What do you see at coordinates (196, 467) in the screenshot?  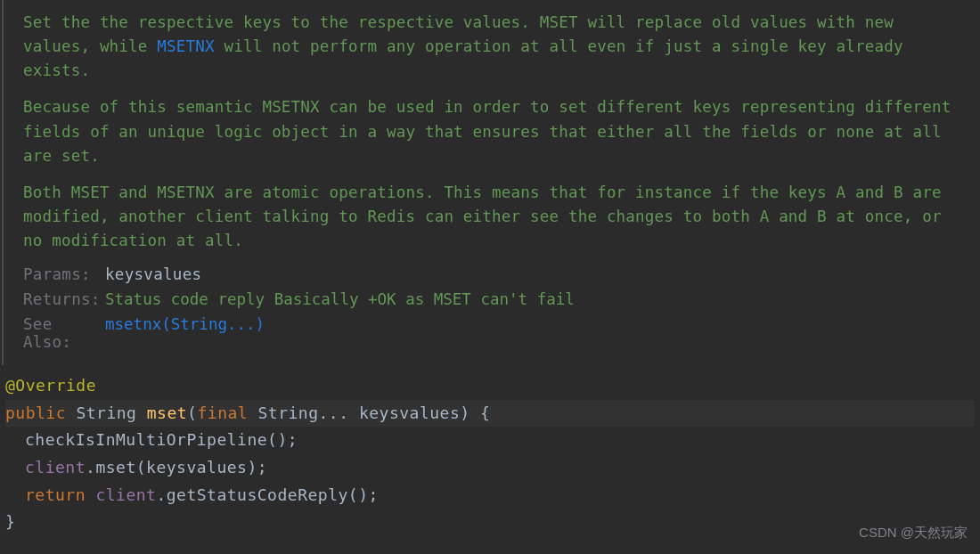 I see `arg-keysvalues: keysvalues` at bounding box center [196, 467].